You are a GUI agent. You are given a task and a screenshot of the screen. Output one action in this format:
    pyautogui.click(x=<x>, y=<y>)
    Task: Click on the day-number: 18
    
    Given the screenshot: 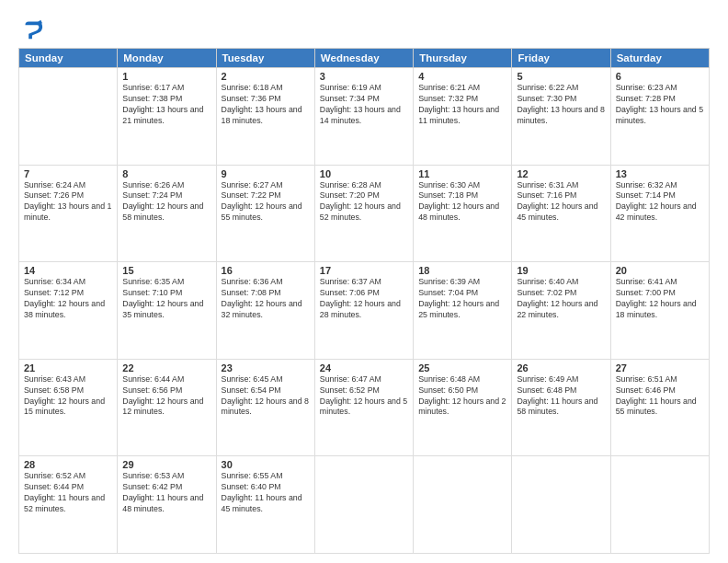 What is the action you would take?
    pyautogui.click(x=462, y=270)
    